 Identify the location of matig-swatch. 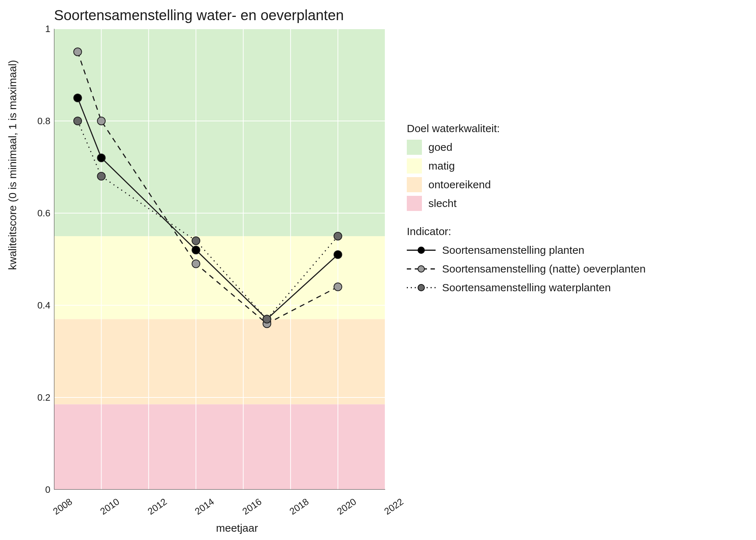
(414, 166).